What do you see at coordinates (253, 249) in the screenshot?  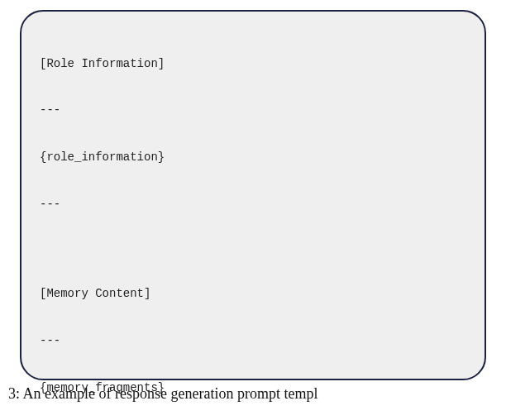 I see `spacer` at bounding box center [253, 249].